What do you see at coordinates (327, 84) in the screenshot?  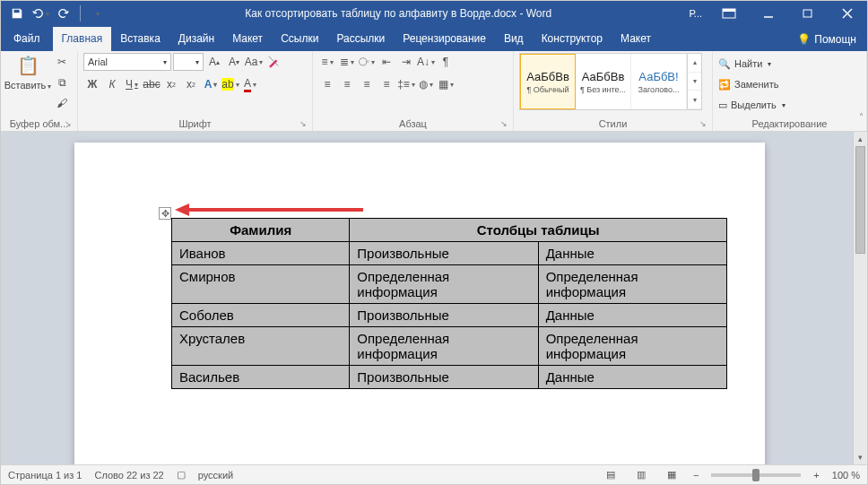 I see `align-left-icon: ≡` at bounding box center [327, 84].